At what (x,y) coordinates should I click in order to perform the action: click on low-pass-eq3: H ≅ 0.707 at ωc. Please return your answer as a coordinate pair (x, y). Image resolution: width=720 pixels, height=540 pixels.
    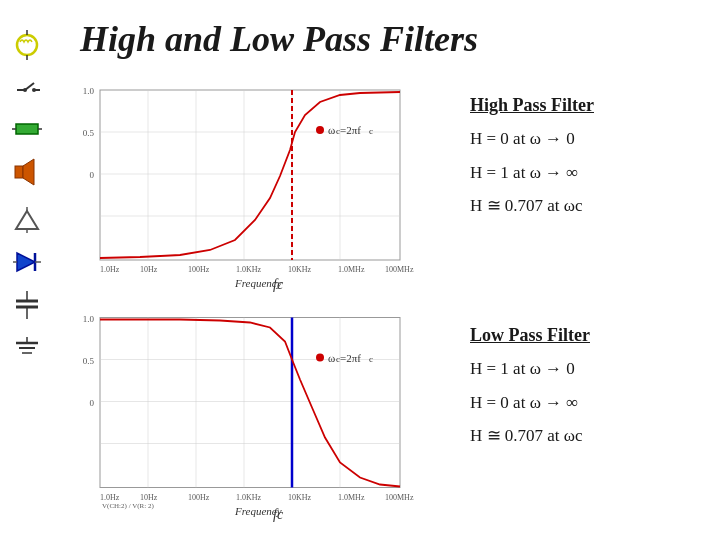
    Looking at the image, I should click on (530, 436).